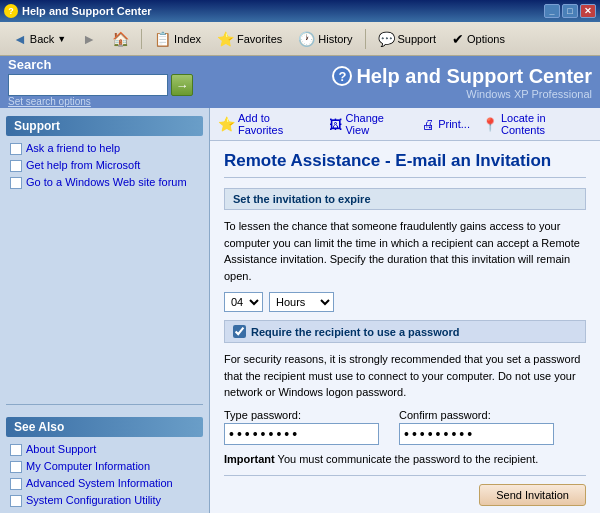 This screenshot has width=600, height=513. What do you see at coordinates (88, 466) in the screenshot?
I see `computer-info-link: My Computer Information` at bounding box center [88, 466].